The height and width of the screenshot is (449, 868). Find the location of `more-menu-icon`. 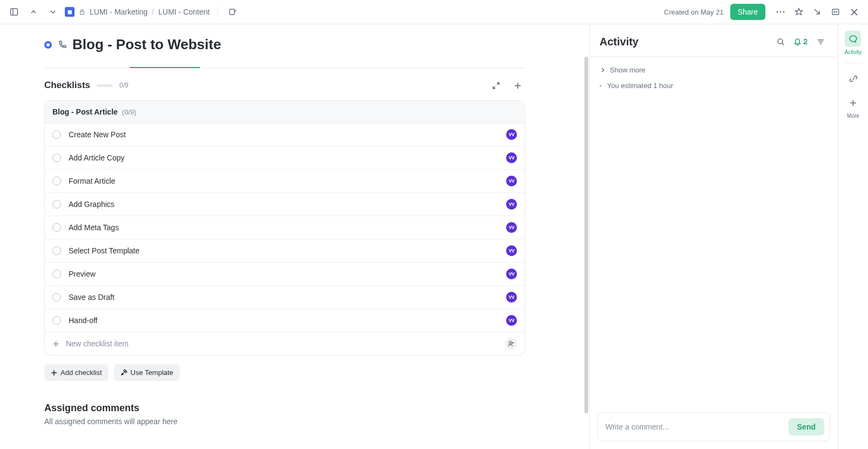

more-menu-icon is located at coordinates (780, 12).